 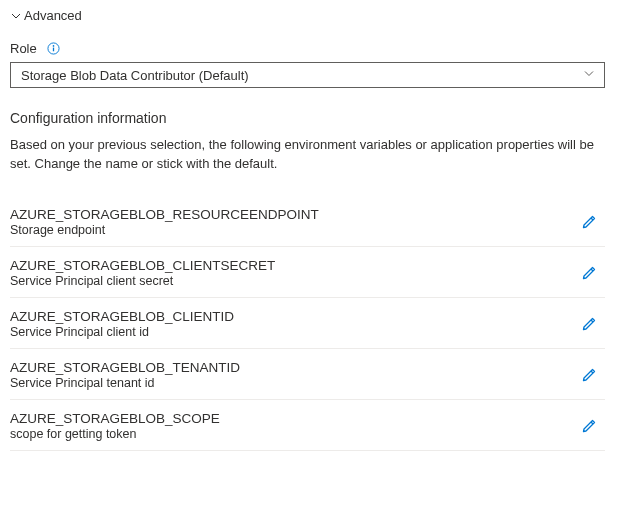 I want to click on chevron-down-icon, so click(x=16, y=16).